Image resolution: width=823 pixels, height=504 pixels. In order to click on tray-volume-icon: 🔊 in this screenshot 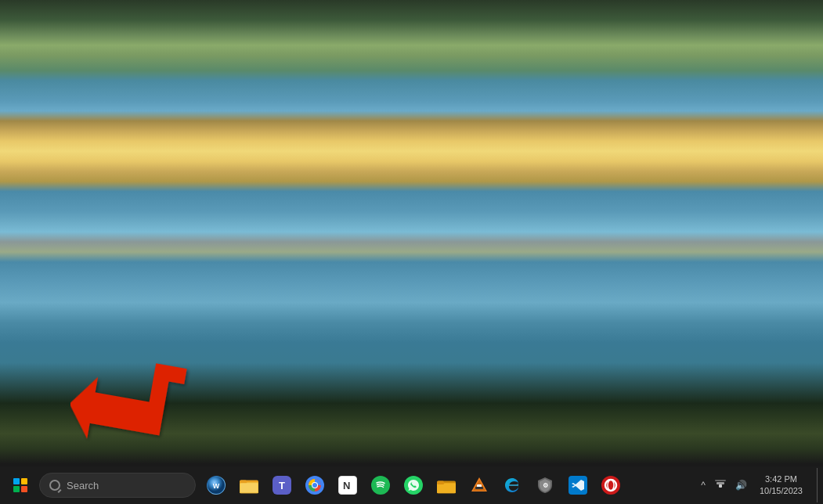, I will do `click(741, 485)`.